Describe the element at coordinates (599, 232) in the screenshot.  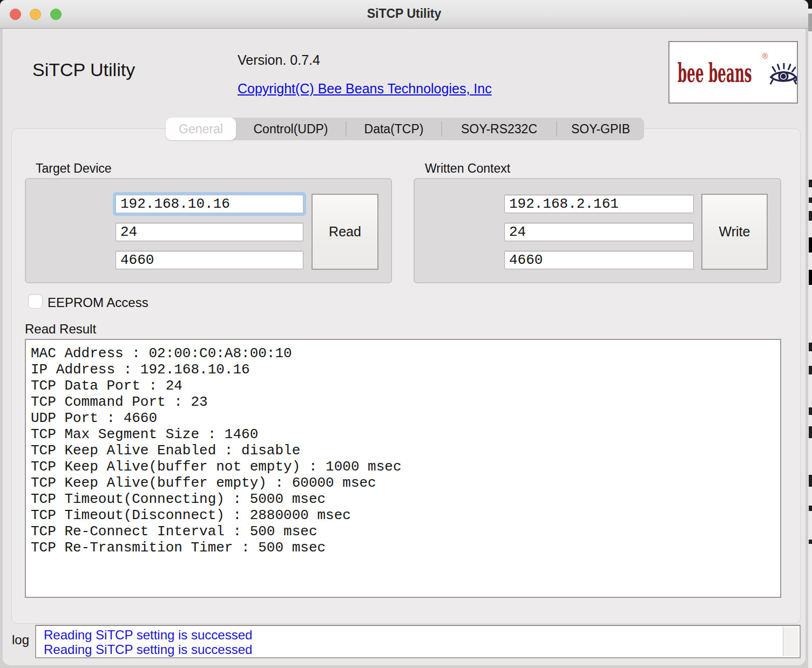
I see `written-tcp-port-input` at that location.